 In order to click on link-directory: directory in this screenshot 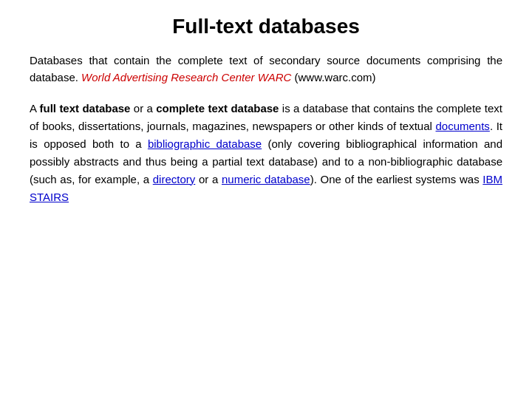, I will do `click(174, 179)`.